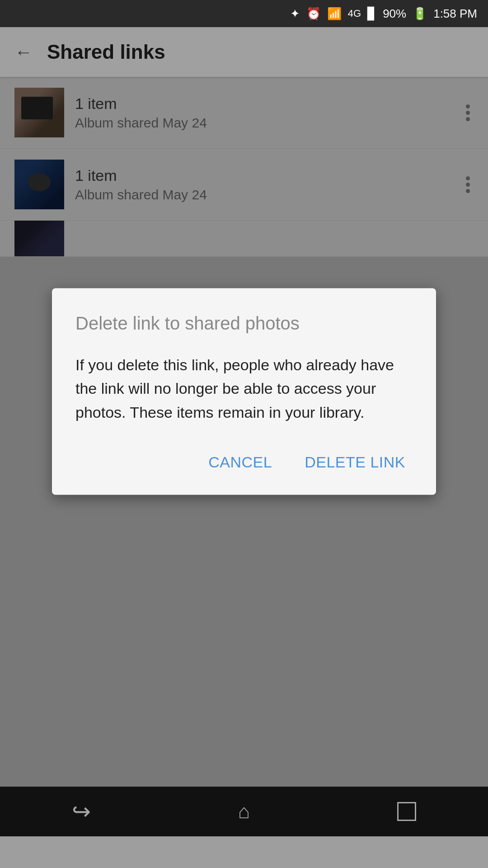  What do you see at coordinates (334, 14) in the screenshot?
I see `wifi-icon: 📶` at bounding box center [334, 14].